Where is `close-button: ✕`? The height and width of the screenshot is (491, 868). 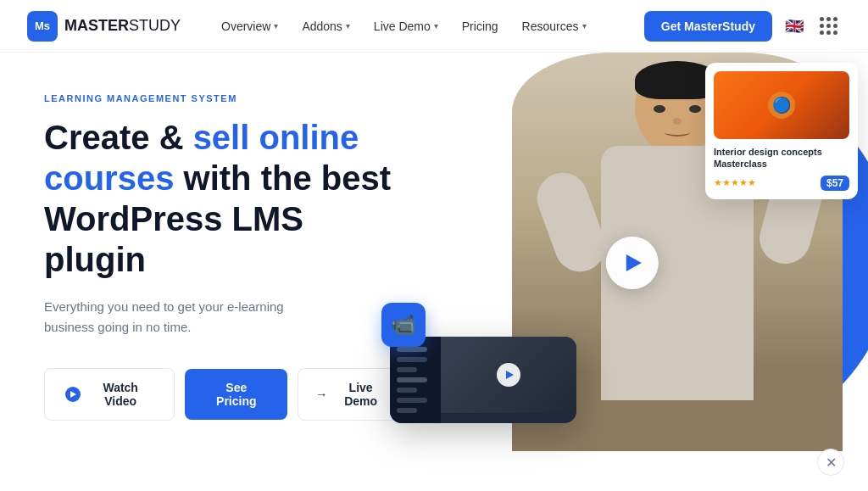
close-button: ✕ is located at coordinates (831, 462).